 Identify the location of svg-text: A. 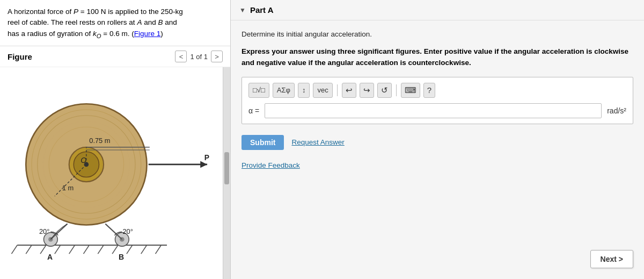
(50, 257).